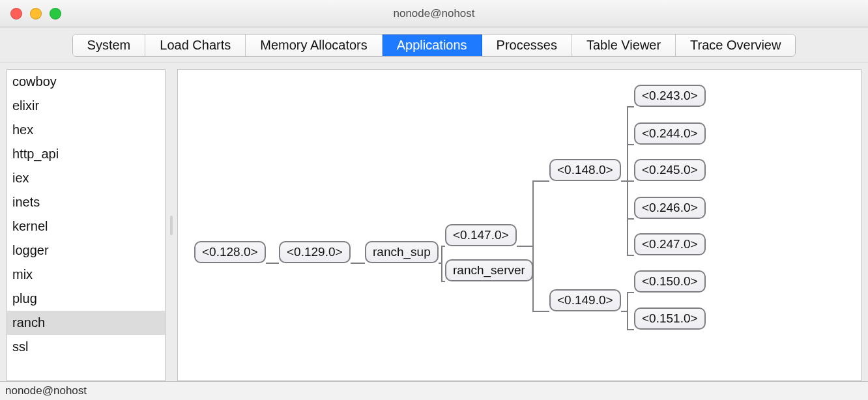  I want to click on sidebar-item-iex: iex, so click(86, 179).